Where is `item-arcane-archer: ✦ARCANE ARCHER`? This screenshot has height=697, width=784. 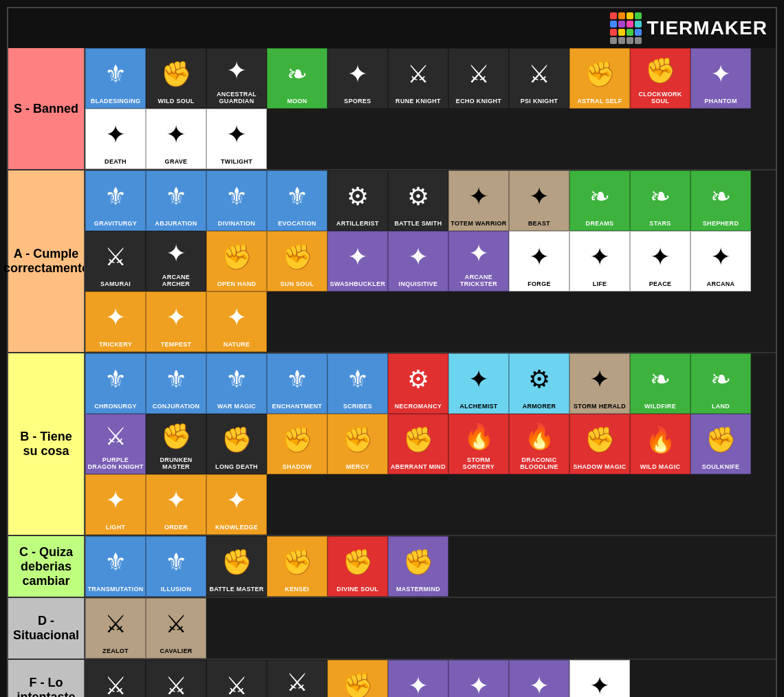
item-arcane-archer: ✦ARCANE ARCHER is located at coordinates (176, 261).